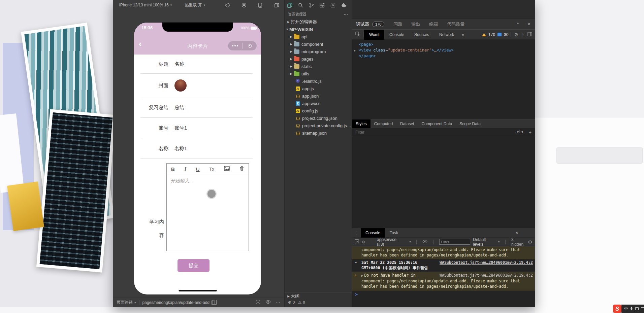  I want to click on ime-keyboard-icon, so click(637, 309).